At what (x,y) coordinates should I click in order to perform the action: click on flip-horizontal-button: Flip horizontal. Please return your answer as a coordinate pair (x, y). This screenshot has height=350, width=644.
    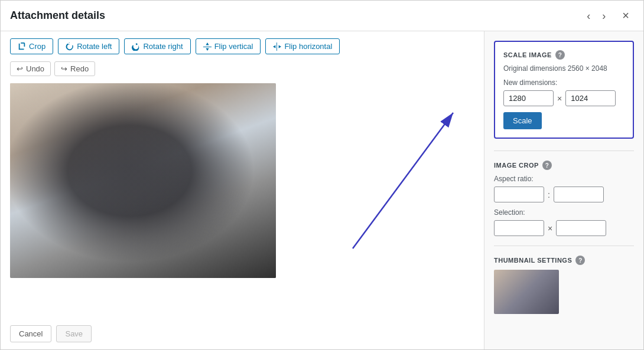
    Looking at the image, I should click on (303, 46).